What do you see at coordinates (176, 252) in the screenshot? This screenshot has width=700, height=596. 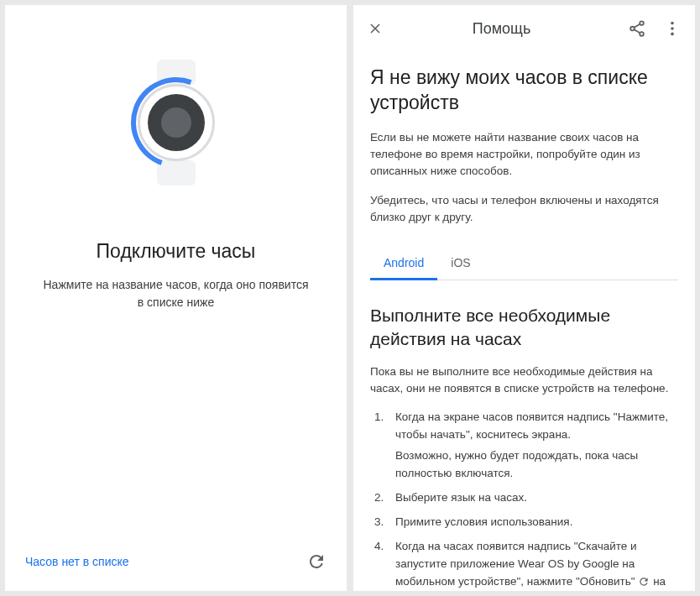 I see `connect-title: Подключите часы` at bounding box center [176, 252].